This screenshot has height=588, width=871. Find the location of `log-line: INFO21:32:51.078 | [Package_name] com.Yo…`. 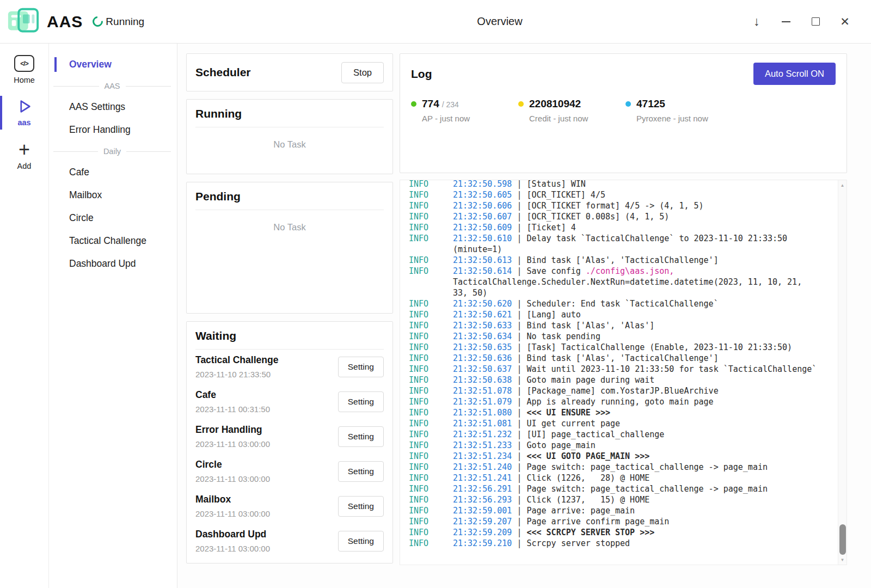

log-line: INFO21:32:51.078 | [Package_name] com.Yo… is located at coordinates (614, 391).